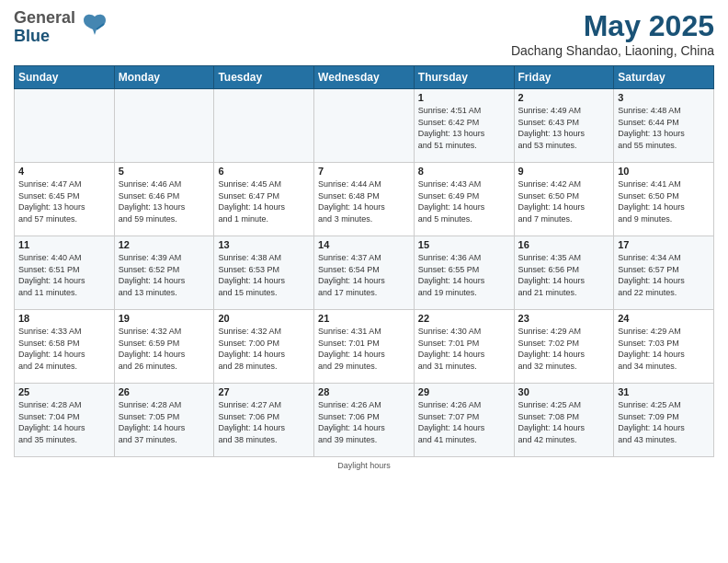 The height and width of the screenshot is (563, 728). What do you see at coordinates (364, 349) in the screenshot?
I see `cell-content: Sunrise: 4:31 AM Sunset: 7:01 PM Dayligh…` at bounding box center [364, 349].